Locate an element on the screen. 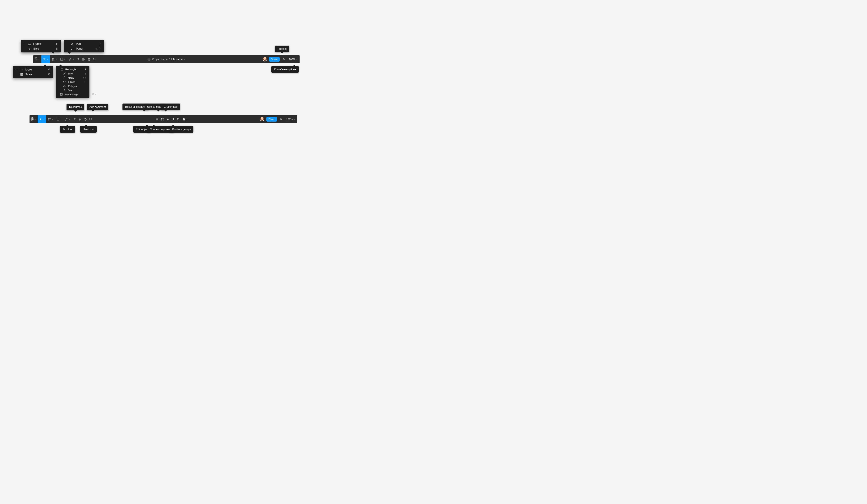  file-name: File name is located at coordinates (177, 59).